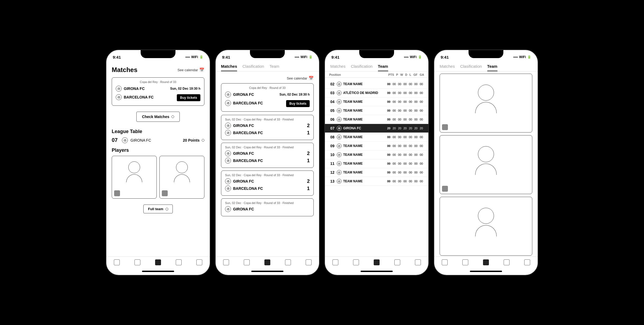 This screenshot has width=644, height=325. I want to click on logo-07: ⚽, so click(339, 128).